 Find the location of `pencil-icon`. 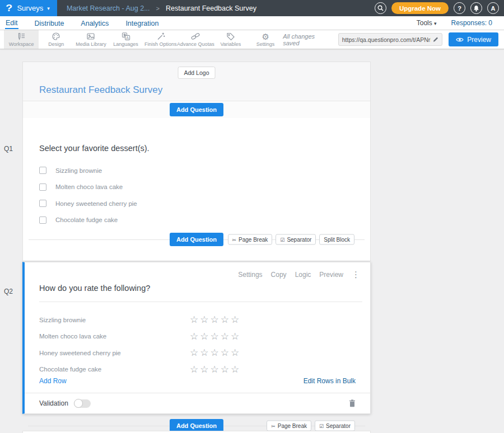

pencil-icon is located at coordinates (436, 39).